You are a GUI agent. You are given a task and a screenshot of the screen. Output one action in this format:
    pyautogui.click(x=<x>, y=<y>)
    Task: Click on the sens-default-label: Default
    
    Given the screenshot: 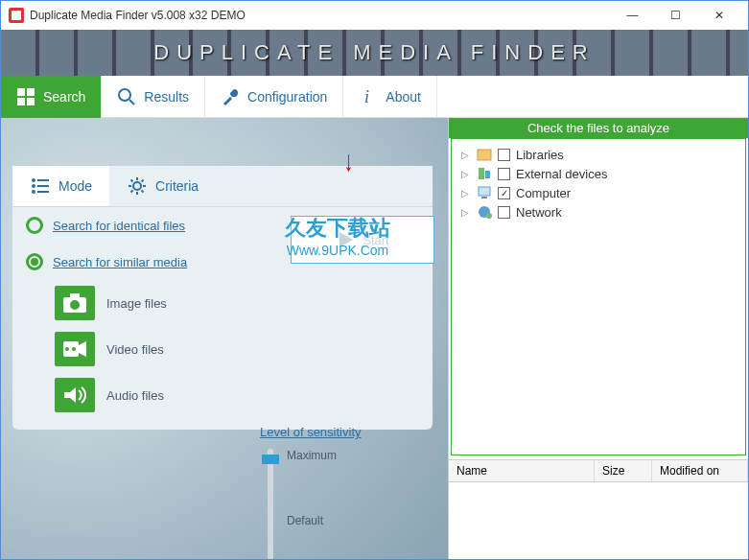 What is the action you would take?
    pyautogui.click(x=312, y=521)
    